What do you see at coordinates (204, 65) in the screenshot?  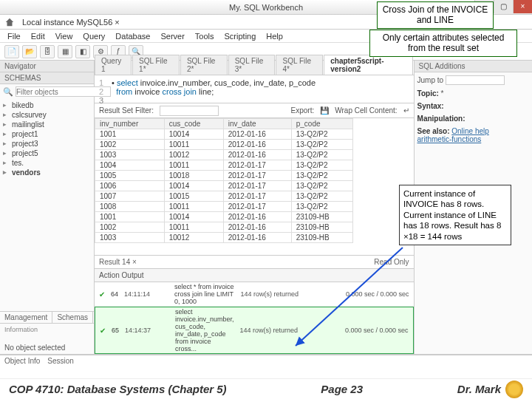 I see `sql-tab: SQL File 2*` at bounding box center [204, 65].